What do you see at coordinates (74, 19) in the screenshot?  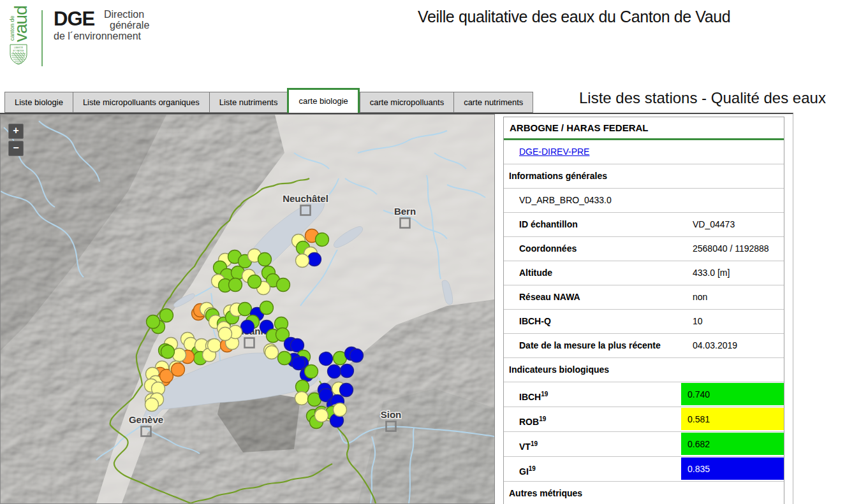 I see `dge-acronym: DGE` at bounding box center [74, 19].